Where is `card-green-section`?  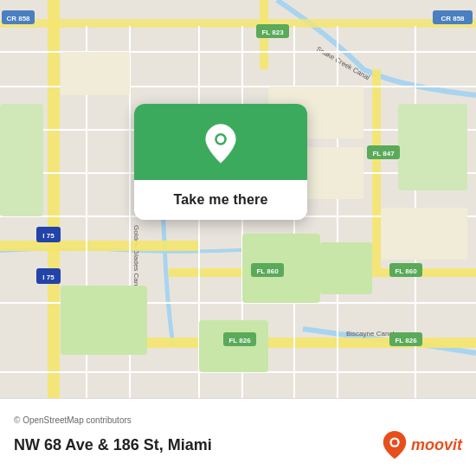
card-green-section is located at coordinates (221, 142).